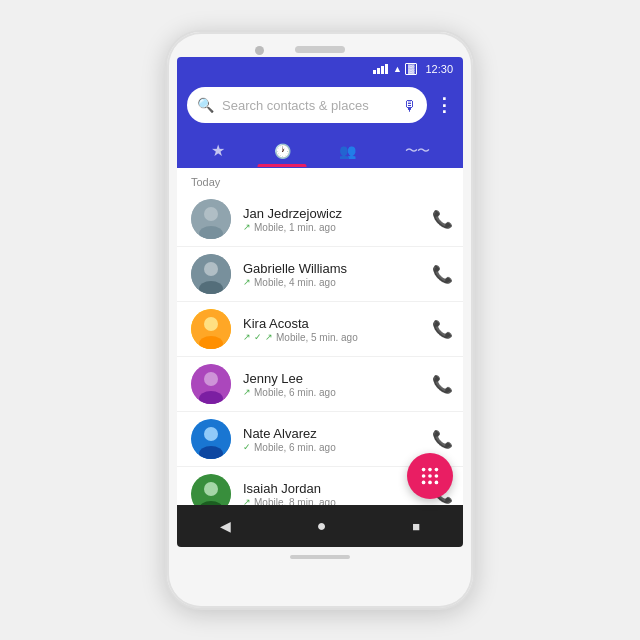  I want to click on call-name: Nate Alvarez, so click(338, 434).